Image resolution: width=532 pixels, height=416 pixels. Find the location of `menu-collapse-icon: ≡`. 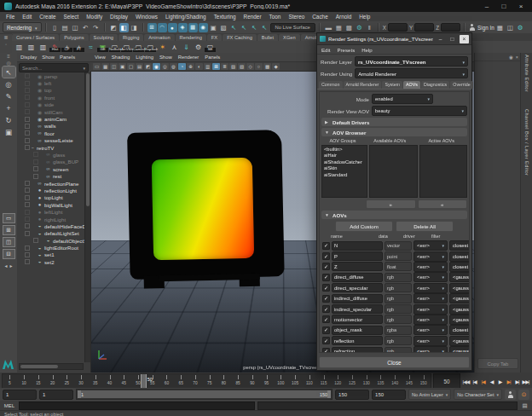

menu-collapse-icon: ≡ is located at coordinates (9, 56).